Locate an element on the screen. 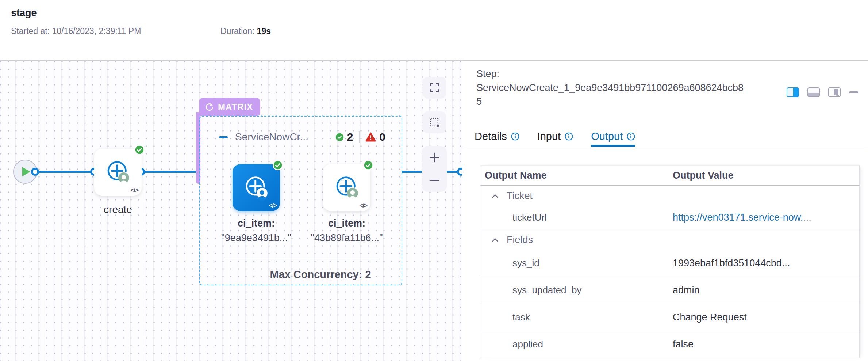 The image size is (868, 361). param-value: "9ea9e3491b..." is located at coordinates (256, 238).